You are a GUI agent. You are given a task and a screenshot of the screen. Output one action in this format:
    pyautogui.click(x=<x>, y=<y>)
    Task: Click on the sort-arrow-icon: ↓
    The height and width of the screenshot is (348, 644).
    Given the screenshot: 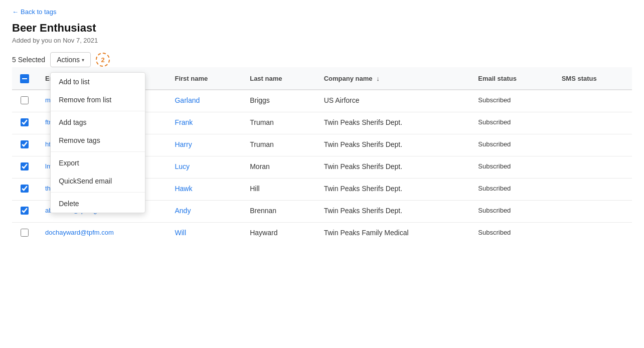 What is the action you would take?
    pyautogui.click(x=378, y=78)
    